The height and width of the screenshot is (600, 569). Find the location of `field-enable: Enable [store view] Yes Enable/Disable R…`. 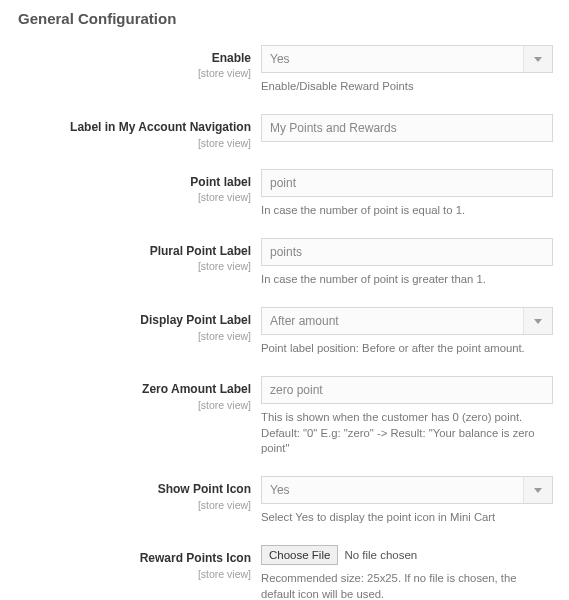

field-enable: Enable [store view] Yes Enable/Disable R… is located at coordinates (284, 70).